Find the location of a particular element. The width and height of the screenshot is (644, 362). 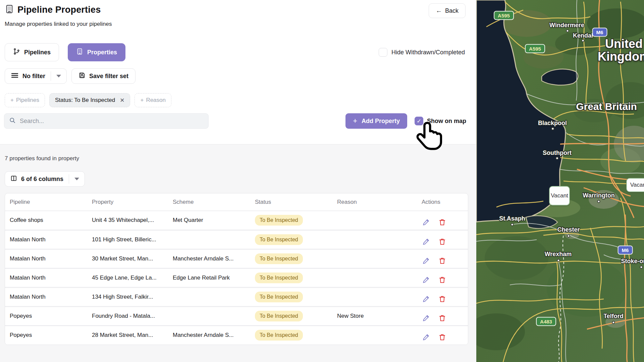

cell-scheme: Edge Lane Retail Park is located at coordinates (209, 278).